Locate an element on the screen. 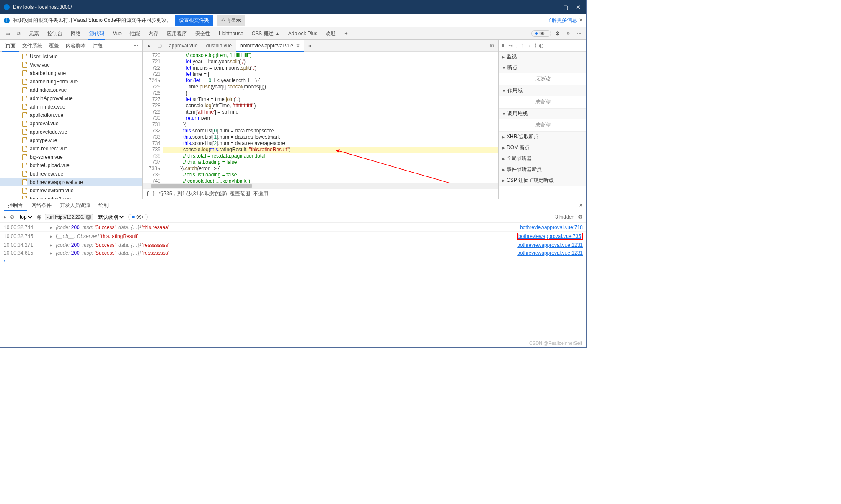  debugger-section: ▼作用域未暂停 is located at coordinates (542, 97).